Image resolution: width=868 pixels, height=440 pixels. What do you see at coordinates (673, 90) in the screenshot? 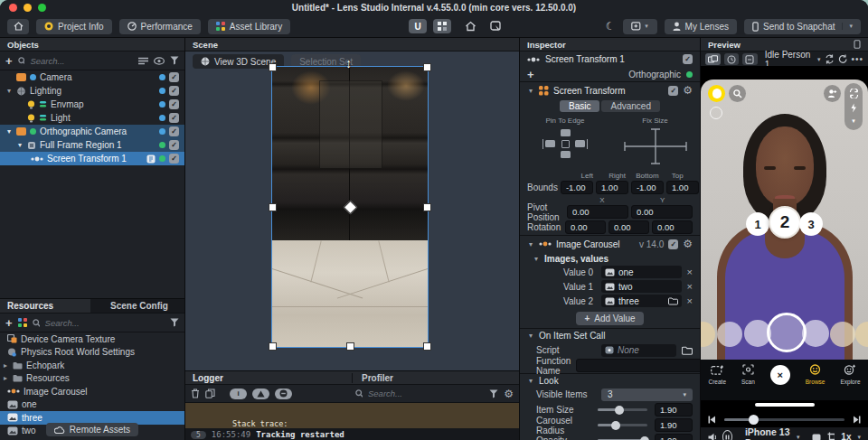
I see `component-enabled-checkbox` at bounding box center [673, 90].